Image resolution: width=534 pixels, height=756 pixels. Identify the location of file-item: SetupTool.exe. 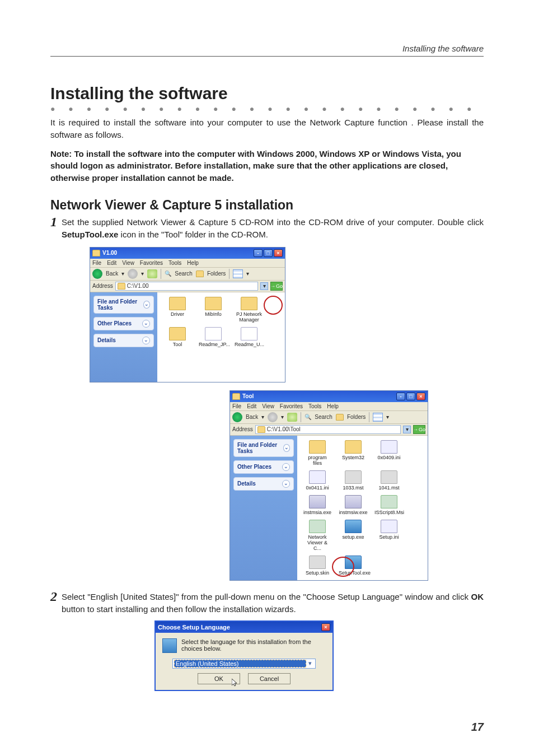
(353, 566).